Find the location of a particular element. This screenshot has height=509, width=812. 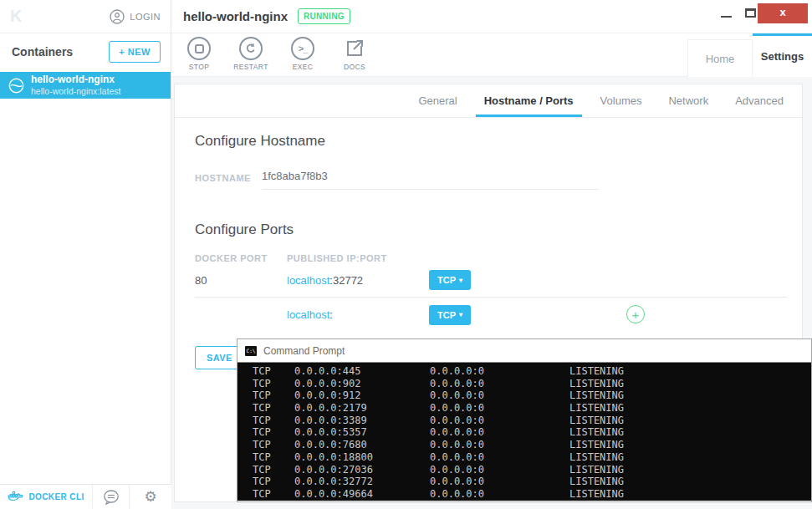

subtab-hostname-ports: Hostname / Ports is located at coordinates (529, 100).